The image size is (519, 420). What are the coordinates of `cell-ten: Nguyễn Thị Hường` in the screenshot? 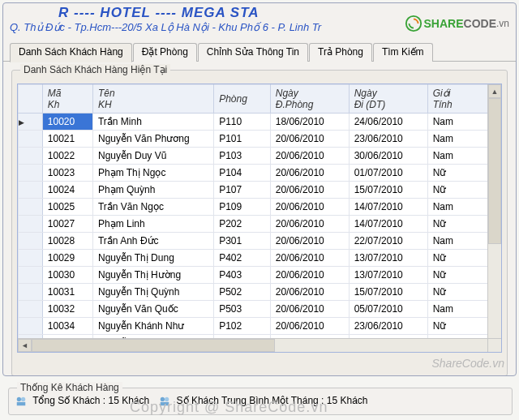 It's located at (152, 276).